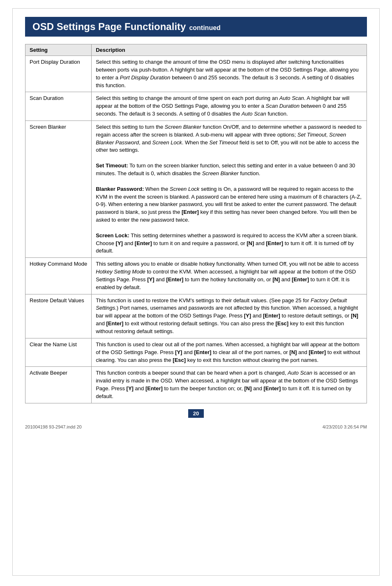  I want to click on setting-cell: Restore Default Values, so click(58, 316).